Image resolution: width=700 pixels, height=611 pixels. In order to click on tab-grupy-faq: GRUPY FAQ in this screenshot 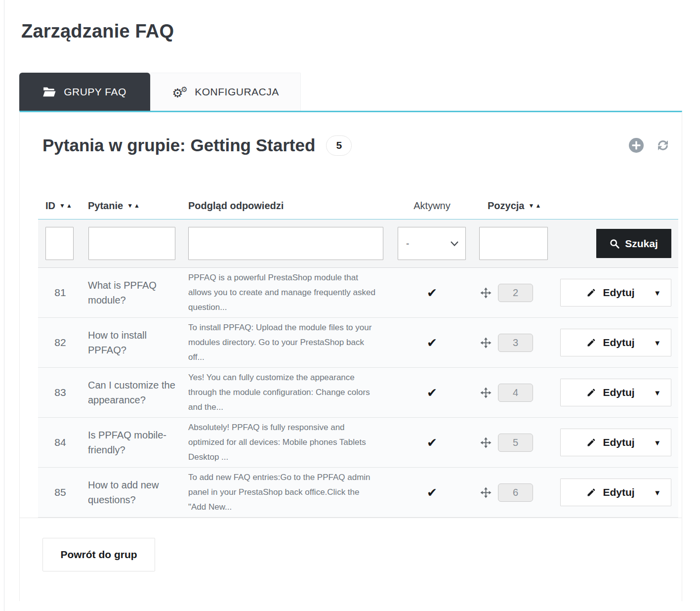, I will do `click(85, 92)`.